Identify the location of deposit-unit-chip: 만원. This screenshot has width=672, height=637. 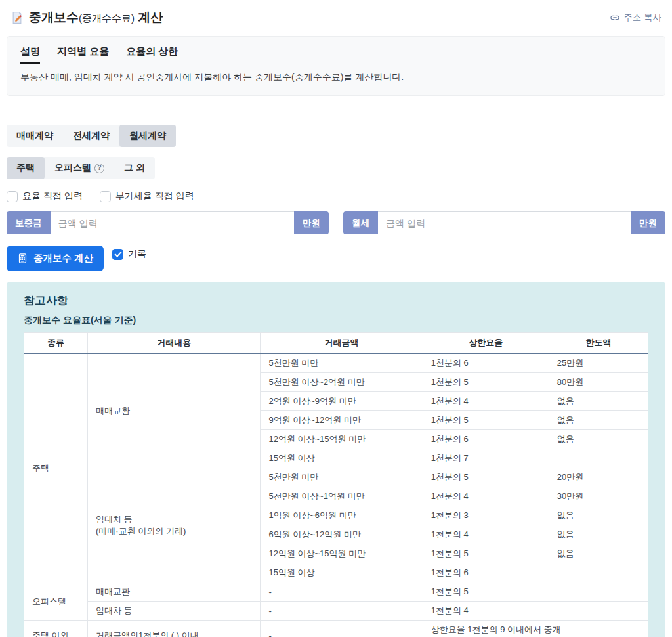
(311, 223).